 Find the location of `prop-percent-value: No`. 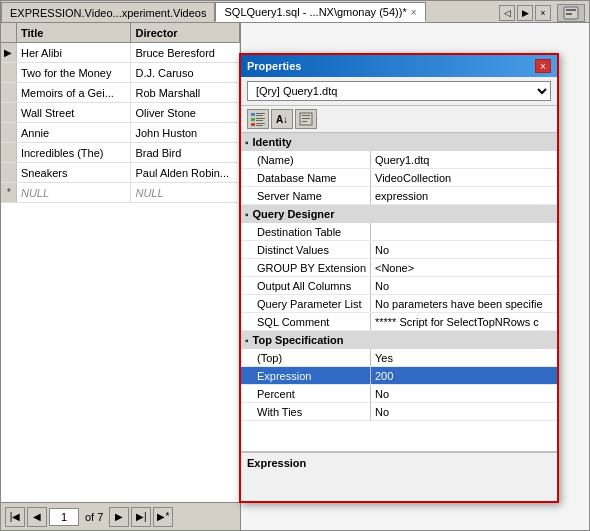

prop-percent-value: No is located at coordinates (464, 394).